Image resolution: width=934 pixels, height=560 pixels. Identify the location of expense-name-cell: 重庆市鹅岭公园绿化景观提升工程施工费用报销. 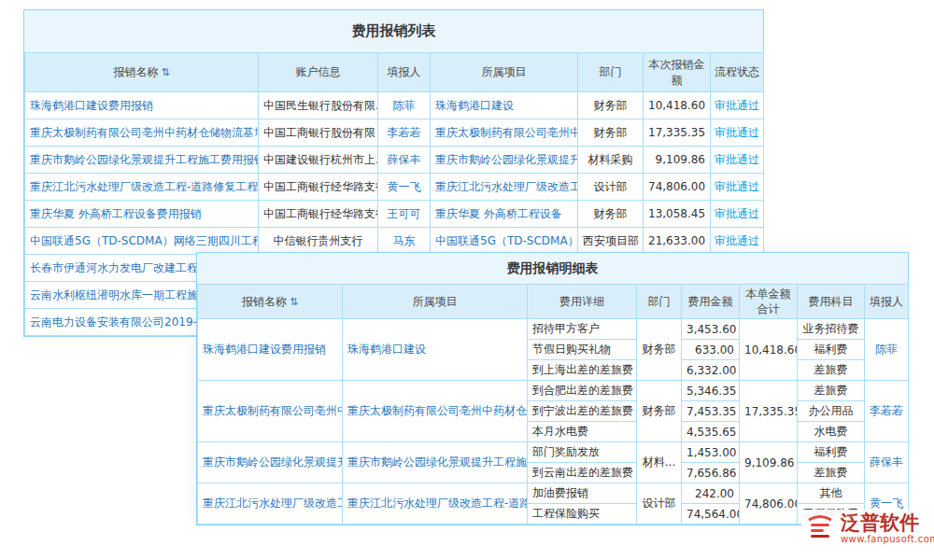
(142, 161).